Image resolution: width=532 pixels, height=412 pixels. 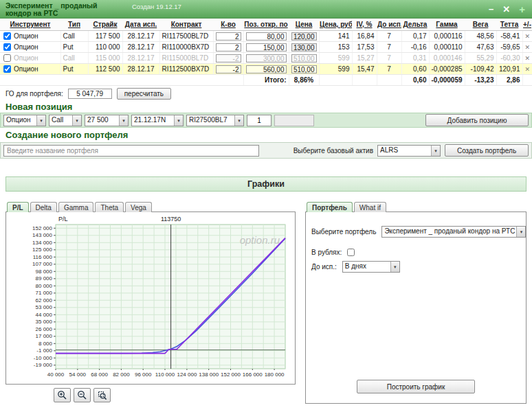 I want to click on cell-instrument: Опцион, so click(x=30, y=47).